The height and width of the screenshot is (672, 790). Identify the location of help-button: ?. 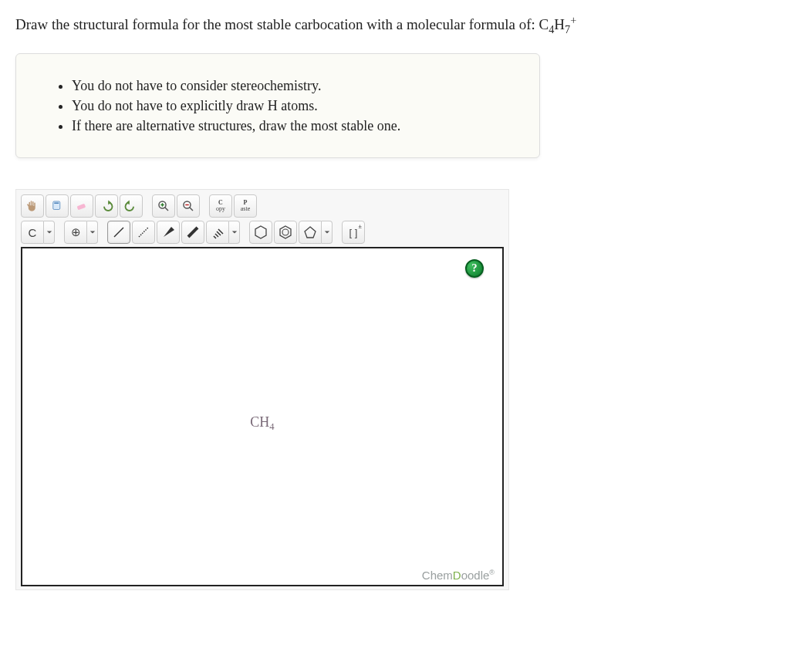
(474, 268).